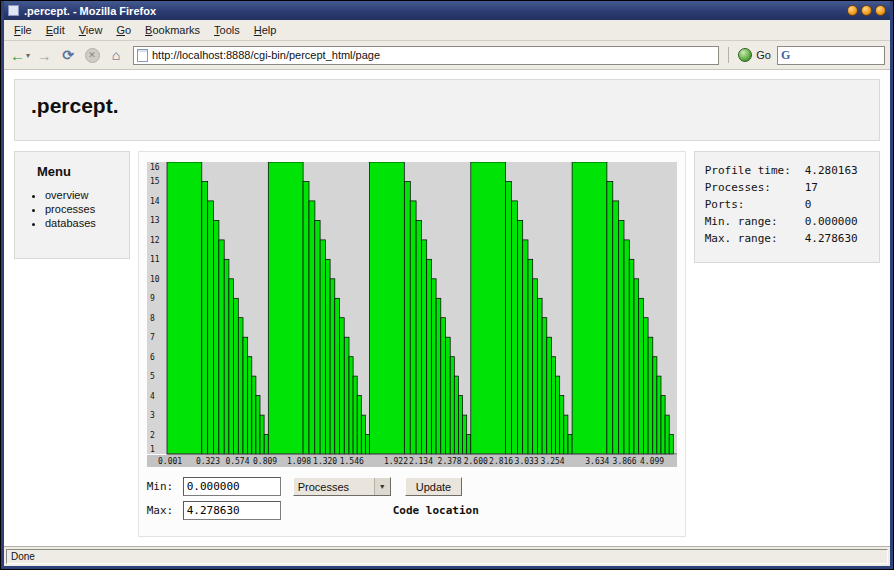  I want to click on y-tick-label: 16, so click(155, 168).